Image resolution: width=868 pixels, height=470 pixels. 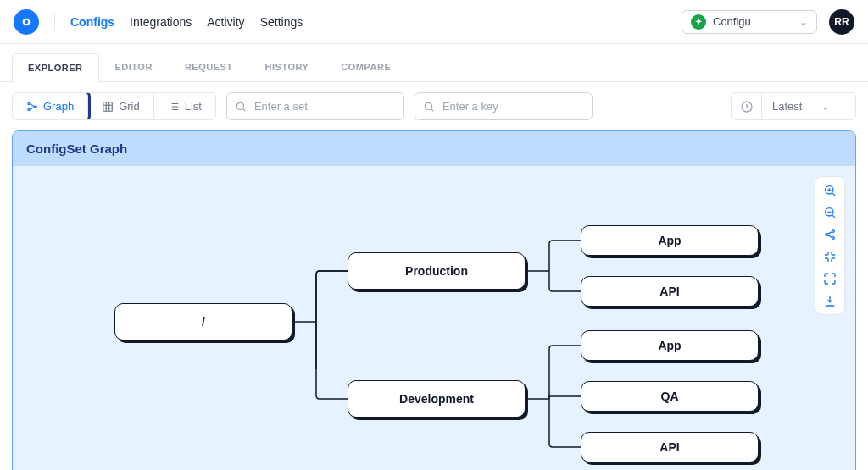 I want to click on grid-icon, so click(x=108, y=107).